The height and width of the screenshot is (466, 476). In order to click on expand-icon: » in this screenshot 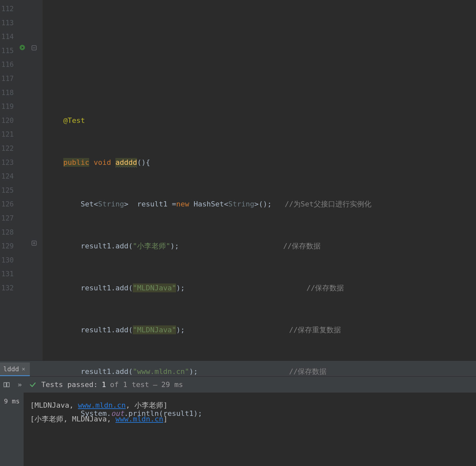, I will do `click(20, 385)`.